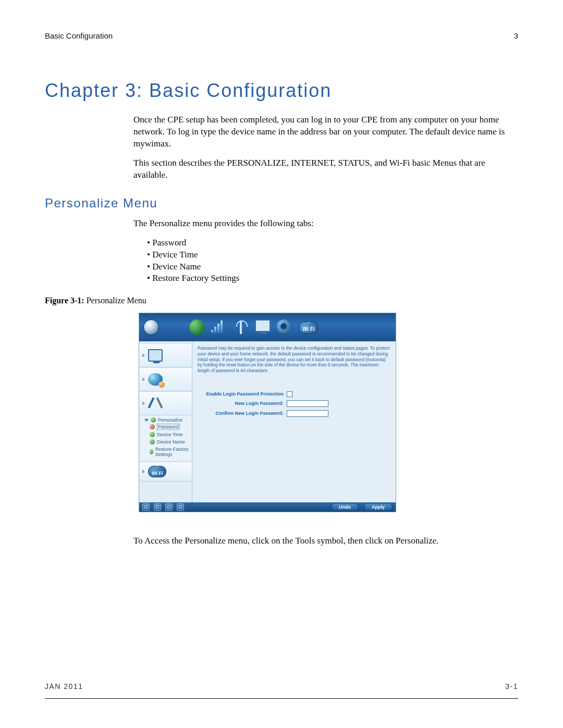  I want to click on signal-bars-icon, so click(219, 327).